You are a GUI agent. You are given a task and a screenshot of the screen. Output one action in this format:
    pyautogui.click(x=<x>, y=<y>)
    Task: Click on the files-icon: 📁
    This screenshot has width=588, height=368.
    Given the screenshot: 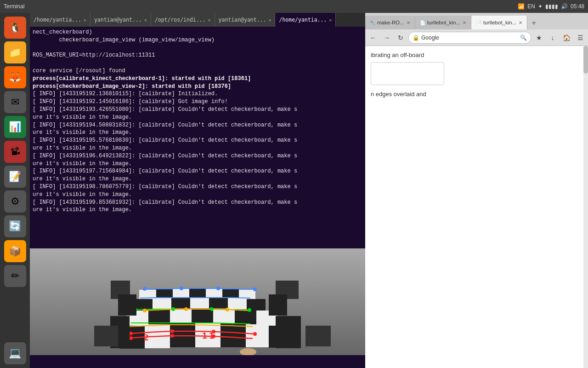 What is the action you would take?
    pyautogui.click(x=15, y=52)
    